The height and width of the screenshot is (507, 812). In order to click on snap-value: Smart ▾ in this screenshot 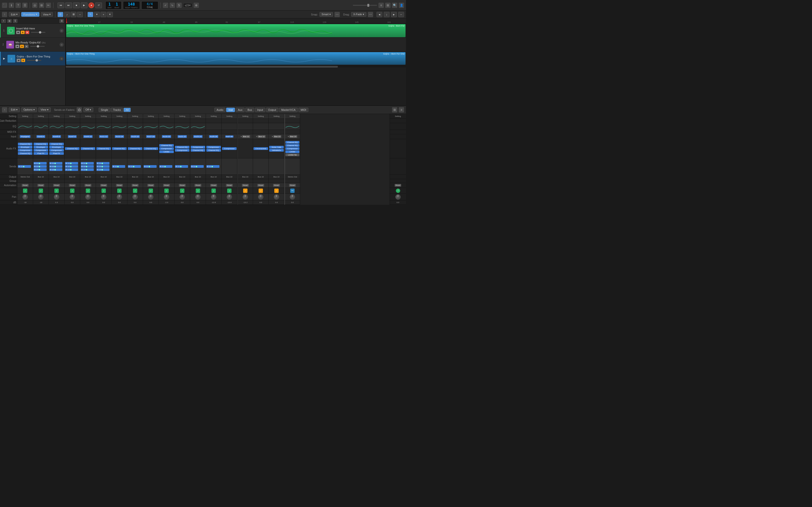, I will do `click(326, 14)`.